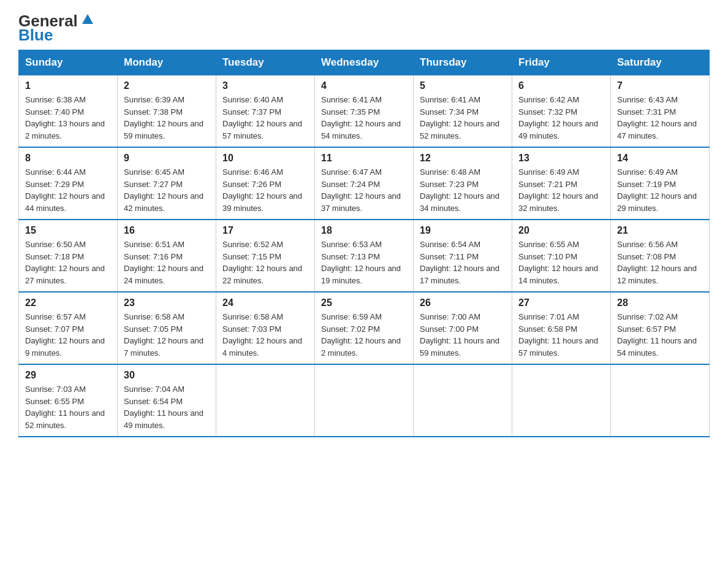 The image size is (728, 563). Describe the element at coordinates (561, 256) in the screenshot. I see `calendar-cell: 20 Sunrise: 6:55 AMSunset: 7:10 PMDaylig…` at that location.